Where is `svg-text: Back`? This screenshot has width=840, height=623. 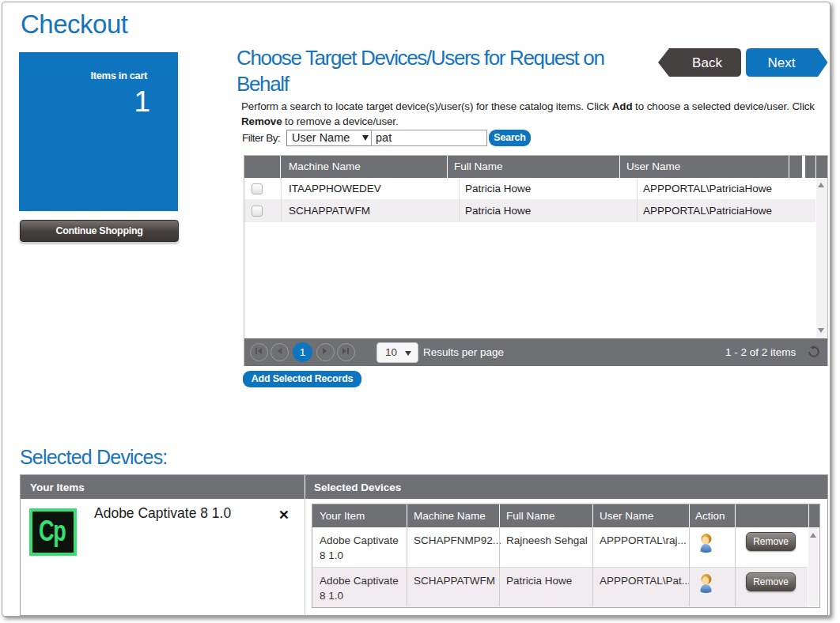 svg-text: Back is located at coordinates (707, 63).